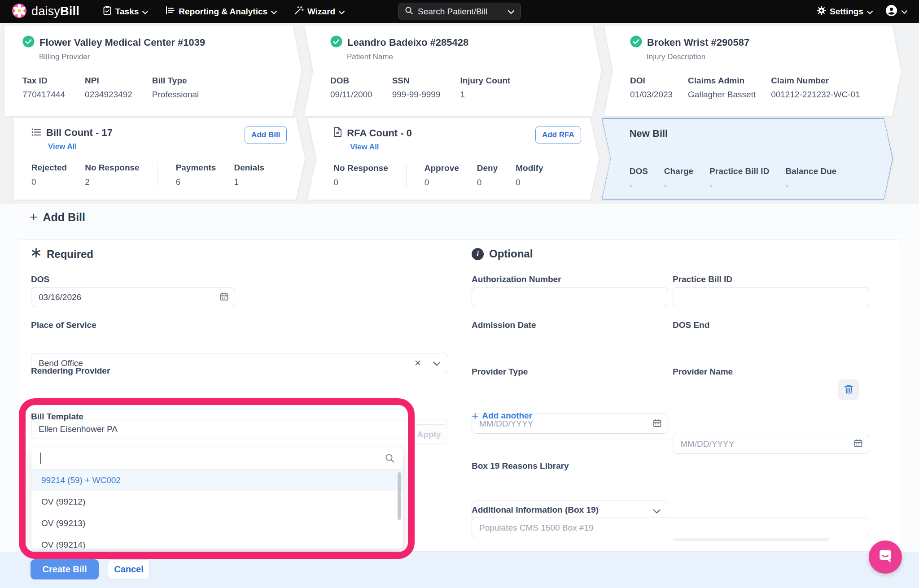 The height and width of the screenshot is (588, 919). Describe the element at coordinates (163, 57) in the screenshot. I see `card-subtitle: Billing Provider` at that location.